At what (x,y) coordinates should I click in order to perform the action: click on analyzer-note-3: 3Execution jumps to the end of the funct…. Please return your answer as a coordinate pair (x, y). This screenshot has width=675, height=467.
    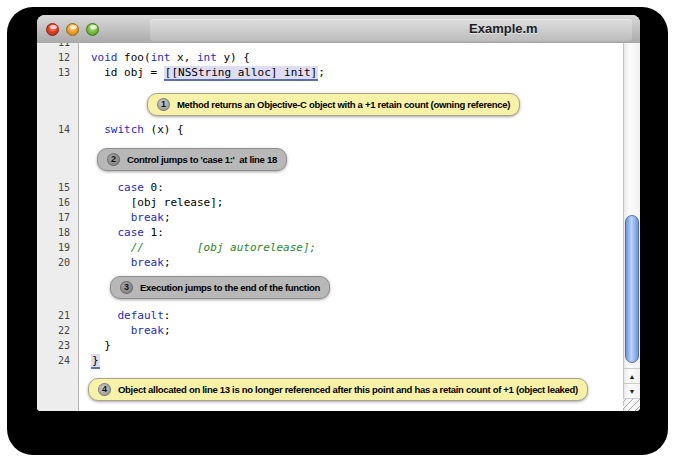
    Looking at the image, I should click on (220, 288).